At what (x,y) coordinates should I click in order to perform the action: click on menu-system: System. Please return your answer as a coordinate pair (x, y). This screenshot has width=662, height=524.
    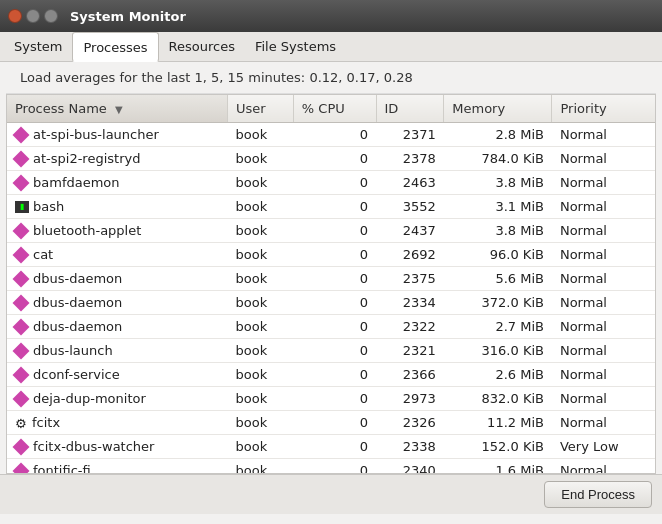
    Looking at the image, I should click on (38, 46).